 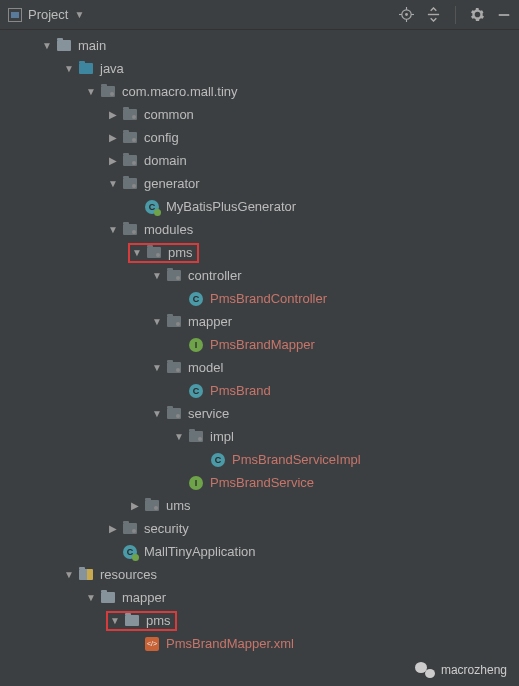 I want to click on tree-row: CPmsBrandServiceImpl, so click(x=260, y=460).